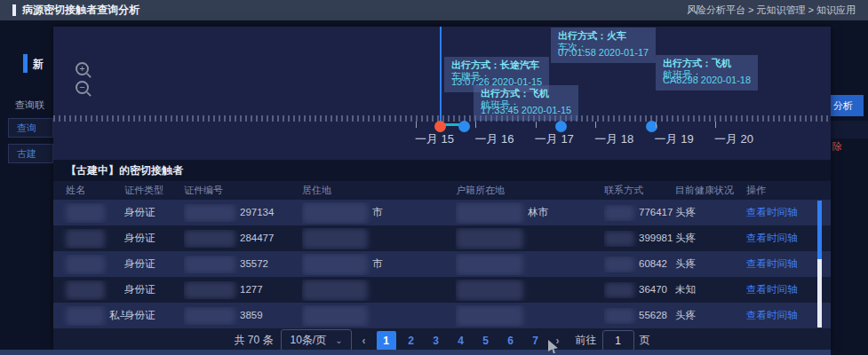  What do you see at coordinates (538, 212) in the screenshot?
I see `cell-text: 林市` at bounding box center [538, 212].